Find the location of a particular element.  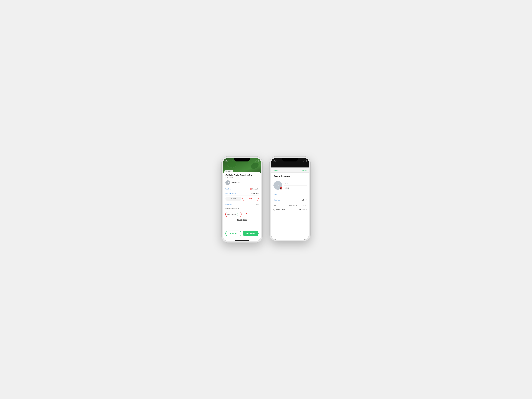

player-name: TAG Heuer is located at coordinates (236, 183).